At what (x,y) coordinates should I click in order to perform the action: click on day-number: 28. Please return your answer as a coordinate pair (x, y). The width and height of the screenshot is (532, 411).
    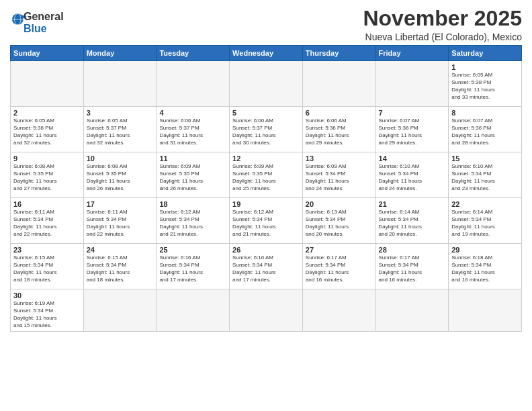
    Looking at the image, I should click on (412, 250).